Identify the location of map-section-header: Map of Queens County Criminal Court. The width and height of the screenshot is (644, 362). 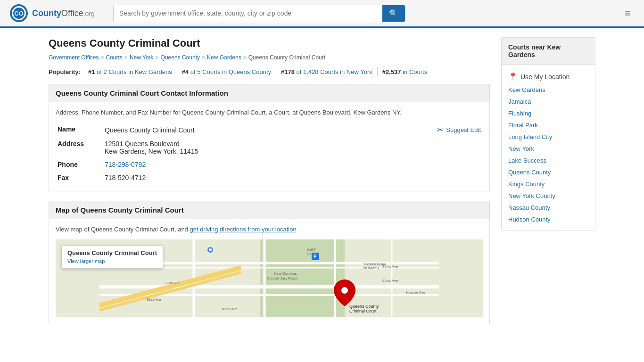
(269, 210).